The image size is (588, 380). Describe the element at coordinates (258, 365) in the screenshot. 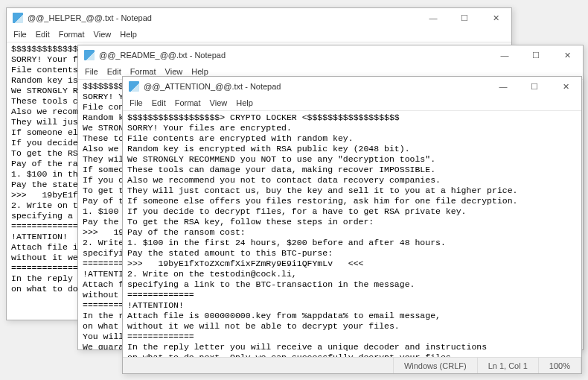

I see `status-spacer` at that location.